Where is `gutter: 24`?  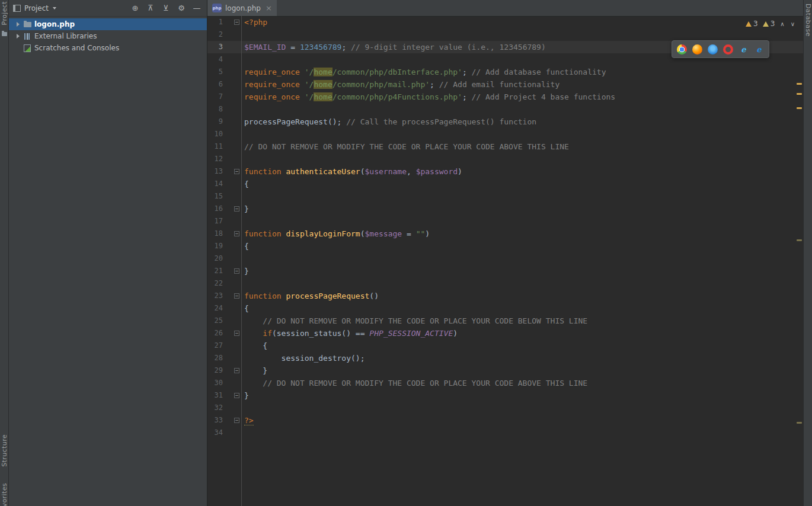 gutter: 24 is located at coordinates (224, 308).